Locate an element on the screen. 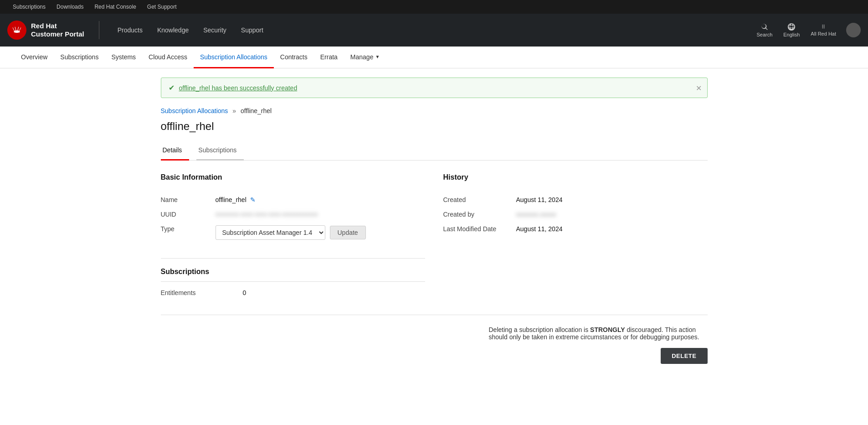 The image size is (868, 425). page-title: offline_rhel is located at coordinates (434, 126).